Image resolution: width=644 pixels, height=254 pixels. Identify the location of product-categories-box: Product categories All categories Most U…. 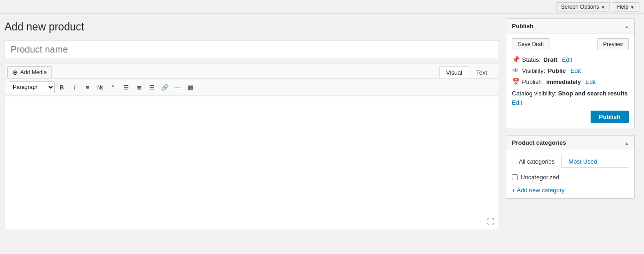
(570, 167).